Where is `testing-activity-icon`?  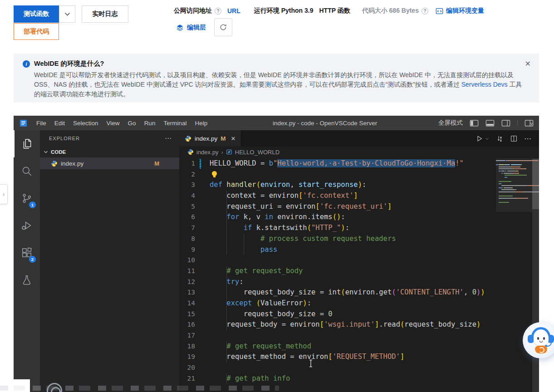
testing-activity-icon is located at coordinates (27, 280).